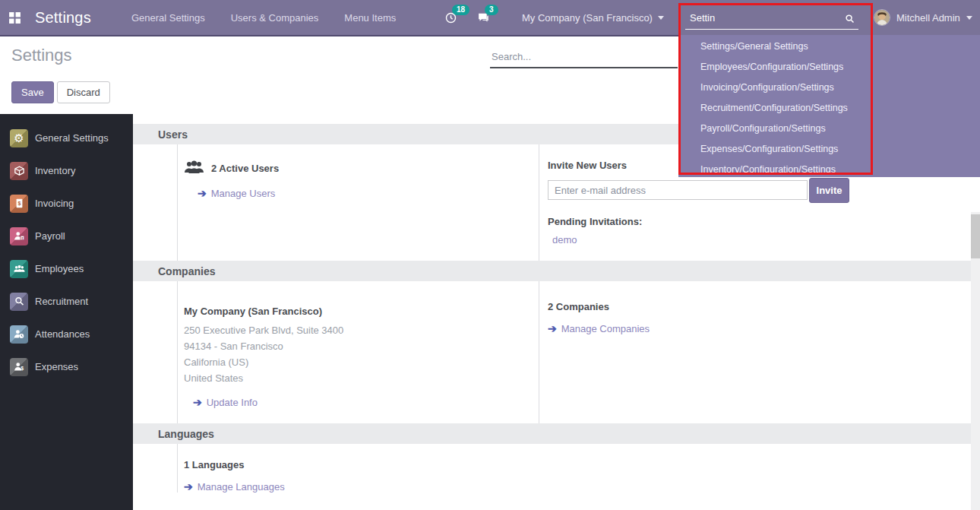 This screenshot has width=980, height=510. I want to click on sidebar-item-label: Inventory, so click(55, 170).